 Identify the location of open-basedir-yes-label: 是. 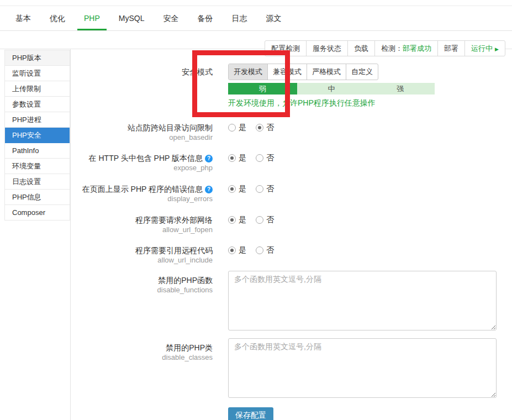
(242, 128).